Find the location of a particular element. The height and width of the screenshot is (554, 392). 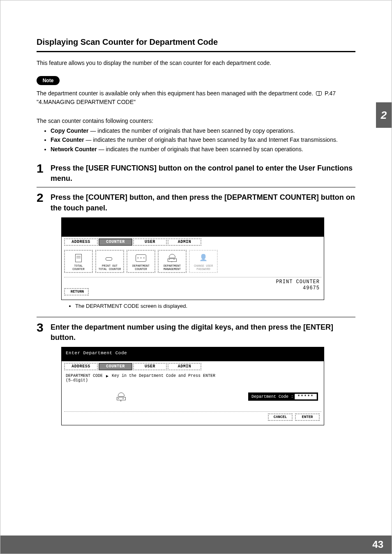

touch-panel-enter-code-screen: Enter Department Code ADDRESS COUNTER US… is located at coordinates (193, 386).